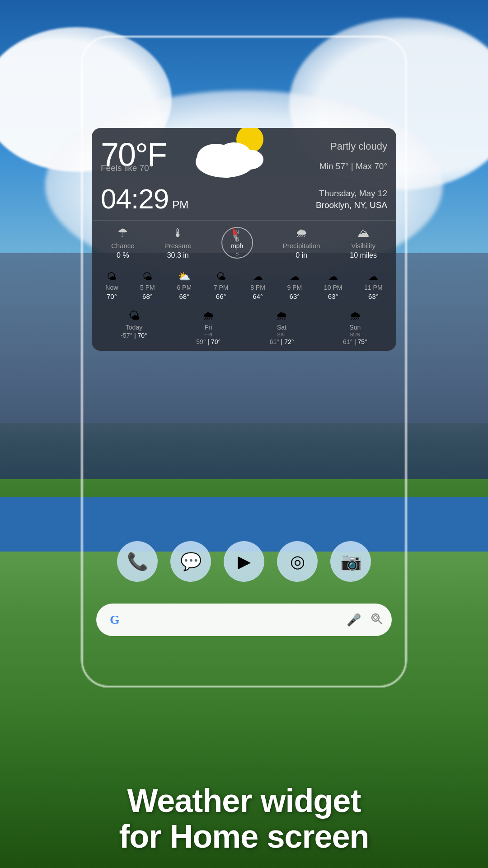 Image resolution: width=488 pixels, height=868 pixels. Describe the element at coordinates (333, 288) in the screenshot. I see `hour-label: 10 PM` at that location.